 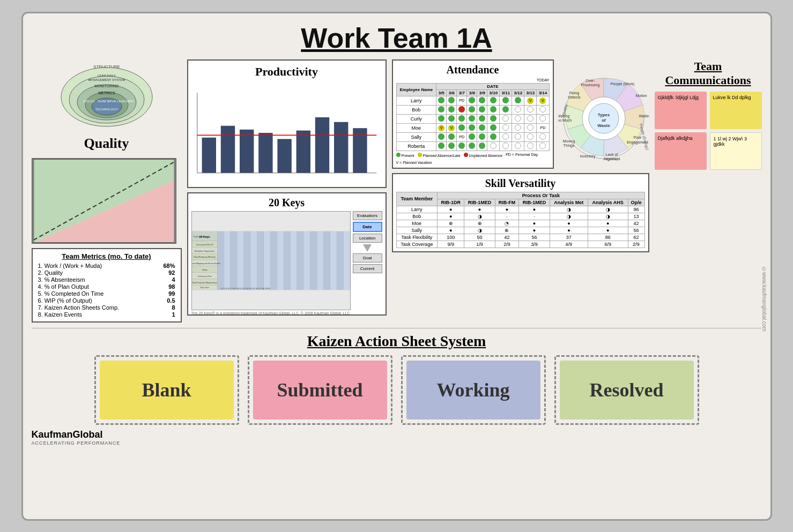 What do you see at coordinates (397, 38) in the screenshot?
I see `page-title: Work Team 1A` at bounding box center [397, 38].